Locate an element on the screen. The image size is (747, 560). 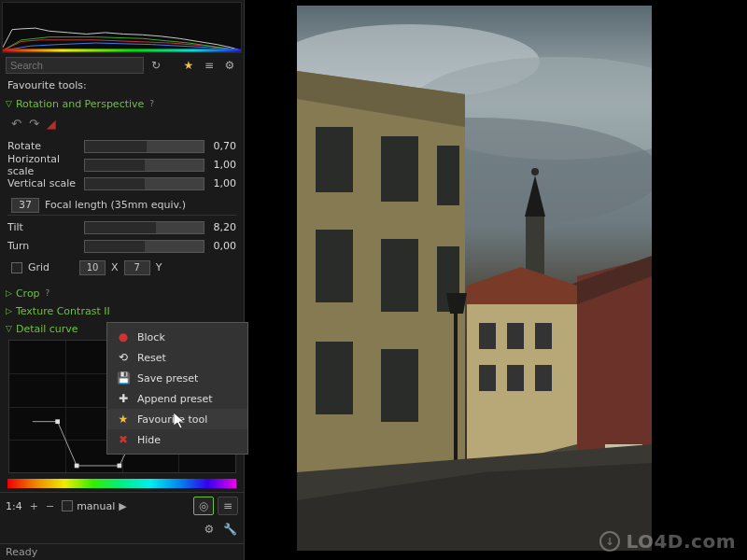
bottom-toolbar: 1:4 + − manual ▶ ◎ ≡ is located at coordinates (121, 506).